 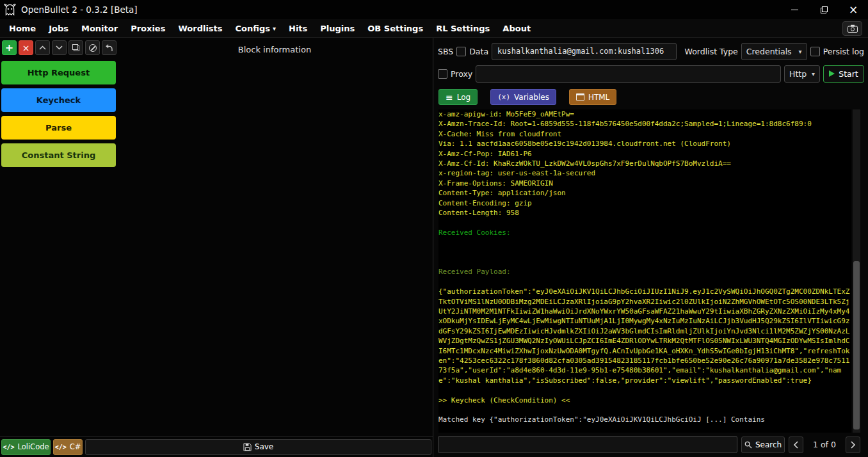 I want to click on start-button: Start, so click(x=844, y=74).